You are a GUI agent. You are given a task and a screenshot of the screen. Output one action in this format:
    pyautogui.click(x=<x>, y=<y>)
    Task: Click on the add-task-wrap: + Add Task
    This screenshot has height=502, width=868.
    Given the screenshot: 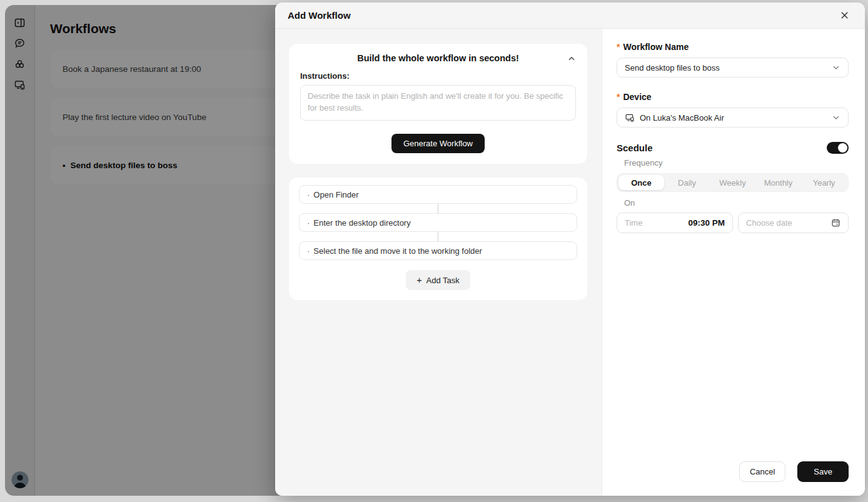 What is the action you would take?
    pyautogui.click(x=438, y=280)
    